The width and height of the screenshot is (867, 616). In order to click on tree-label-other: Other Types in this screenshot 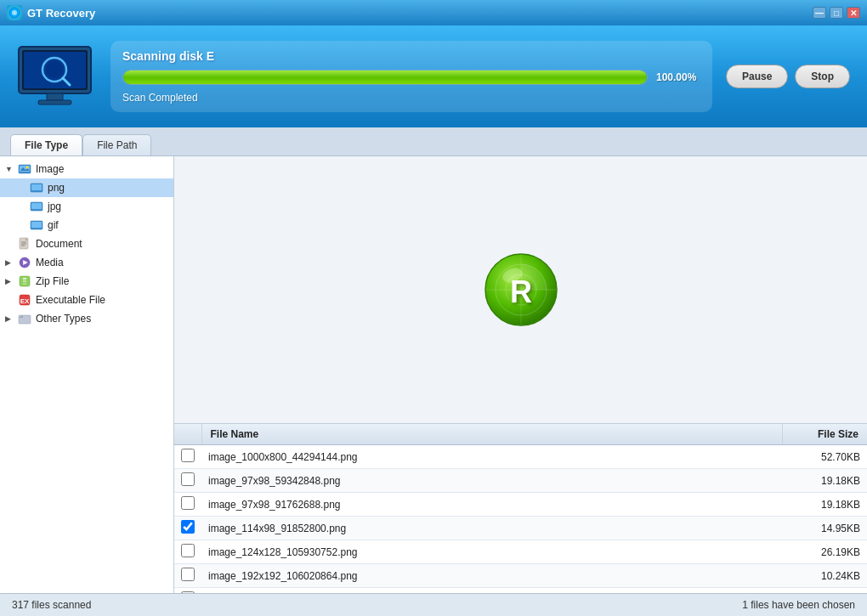, I will do `click(63, 319)`.